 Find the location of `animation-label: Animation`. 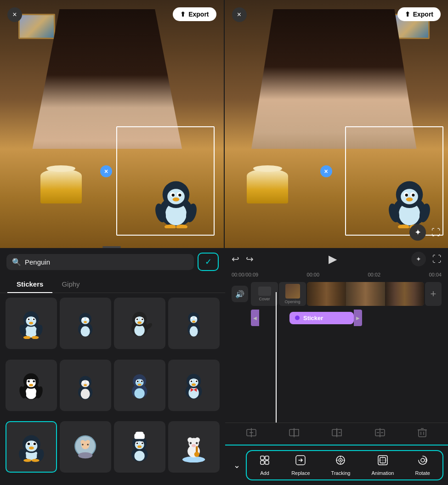

animation-label: Animation is located at coordinates (382, 473).